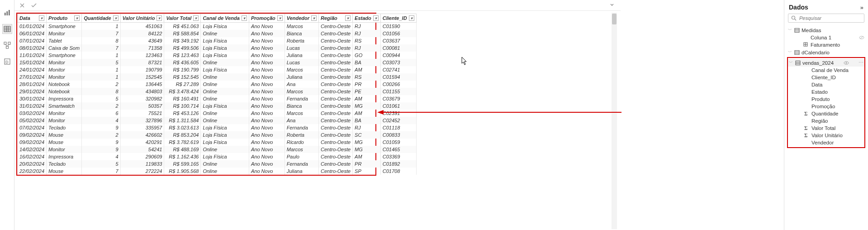  Describe the element at coordinates (22, 5) in the screenshot. I see `cancel-icon` at that location.